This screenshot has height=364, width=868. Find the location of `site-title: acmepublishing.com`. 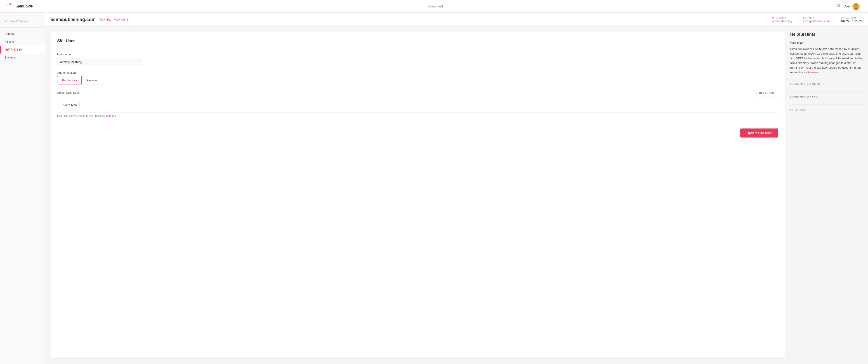

site-title: acmepublishing.com is located at coordinates (73, 20).